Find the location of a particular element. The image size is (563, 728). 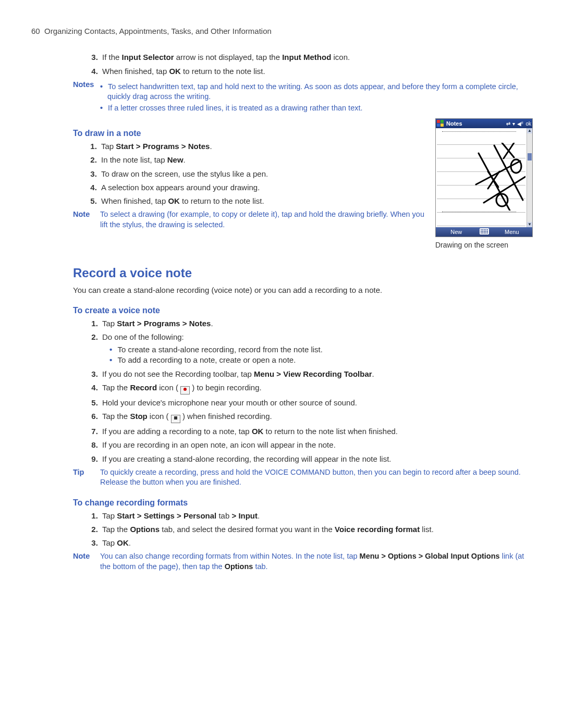

create-step-4: Tap the Record icon ( ) to begin recordi… is located at coordinates (316, 389).